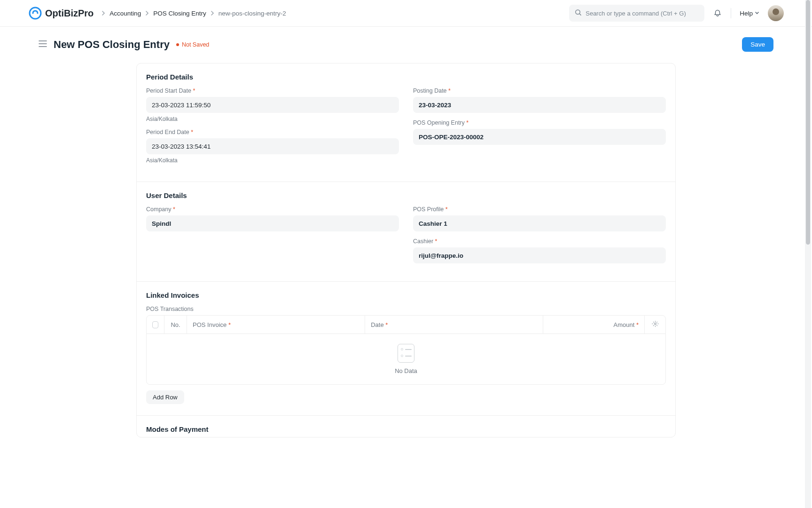  Describe the element at coordinates (539, 255) in the screenshot. I see `input-cashier` at that location.